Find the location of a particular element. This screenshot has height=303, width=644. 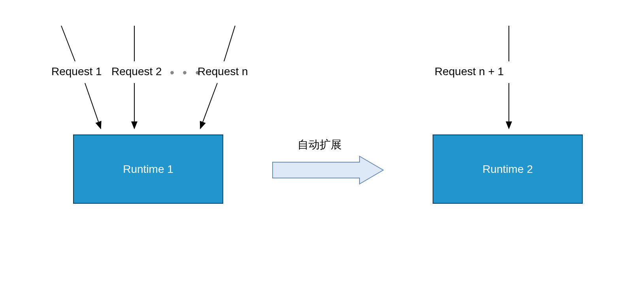

arrow-request-2-icon is located at coordinates (134, 79).